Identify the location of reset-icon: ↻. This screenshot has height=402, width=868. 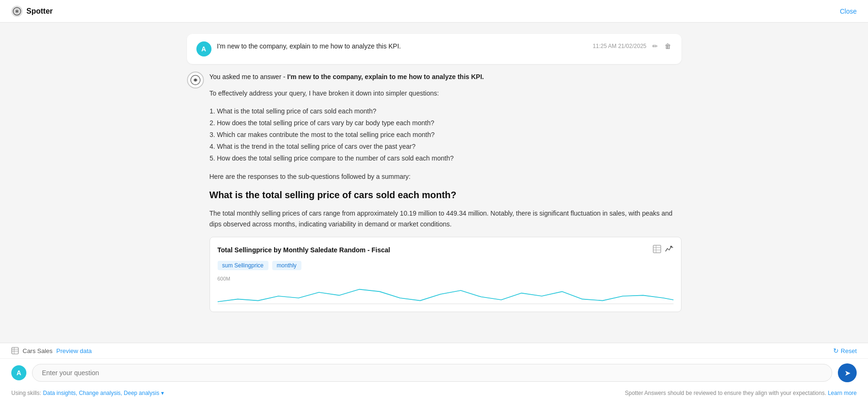
(836, 351).